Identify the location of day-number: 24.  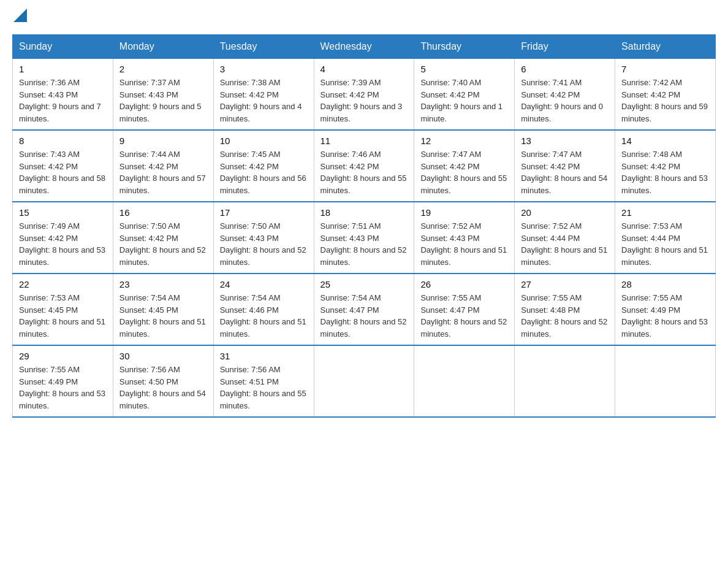
(264, 285).